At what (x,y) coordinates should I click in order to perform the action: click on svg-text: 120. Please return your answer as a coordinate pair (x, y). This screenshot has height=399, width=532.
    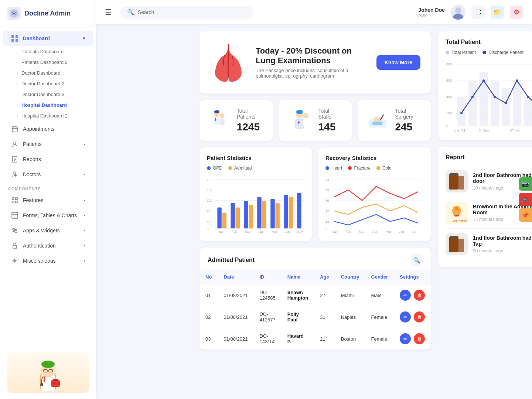
    Looking at the image, I should click on (209, 201).